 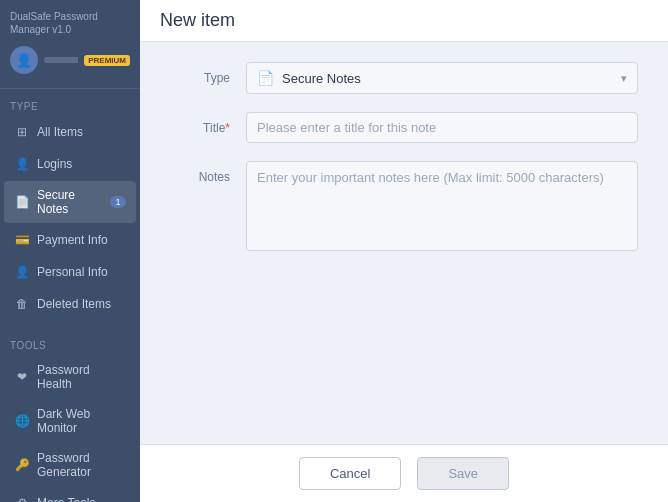 What do you see at coordinates (60, 132) in the screenshot?
I see `sidebar-item-label: All Items` at bounding box center [60, 132].